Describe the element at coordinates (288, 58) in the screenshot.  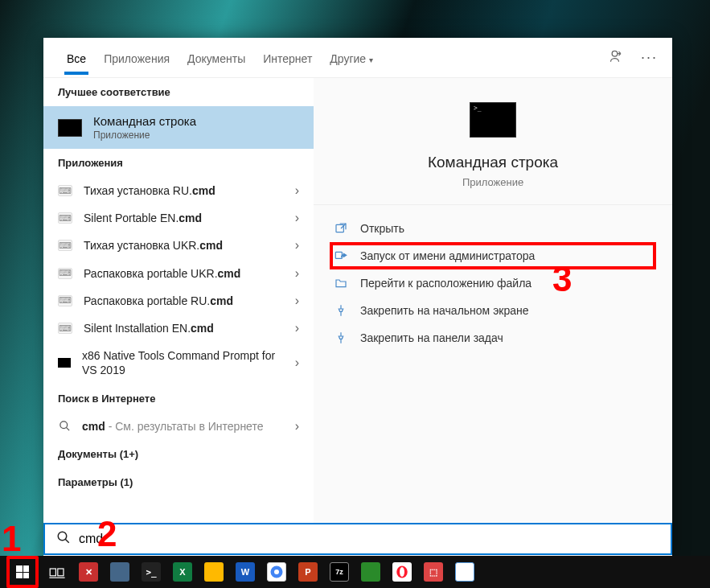
I see `tab-internet: Интернет` at that location.